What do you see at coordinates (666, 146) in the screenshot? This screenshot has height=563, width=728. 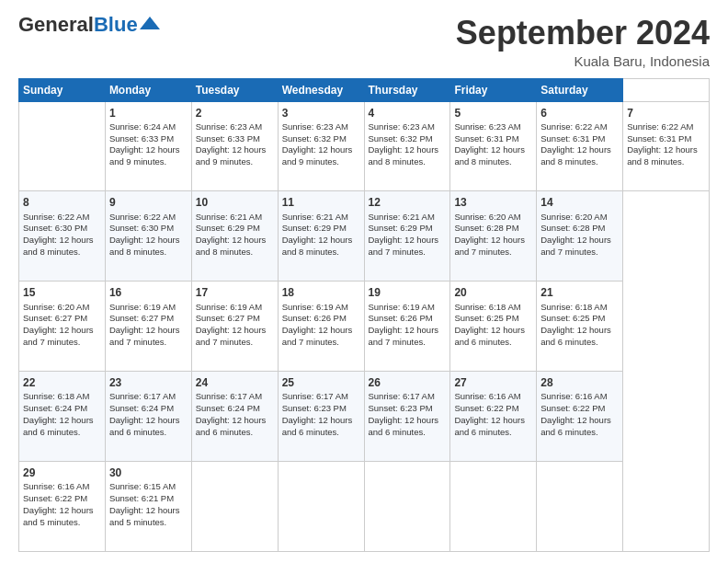 I see `table-row: 7Sunrise: 6:22 AMSunset: 6:31 PMDaylight…` at bounding box center [666, 146].